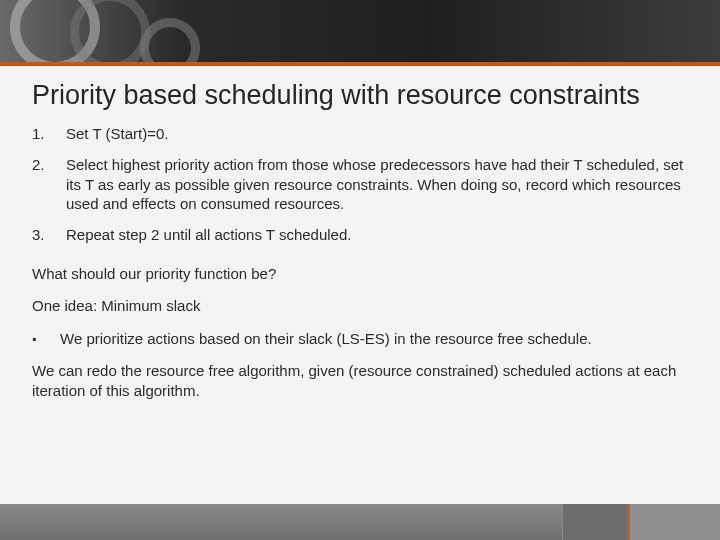  Describe the element at coordinates (360, 339) in the screenshot. I see `bullet-list: We prioritize actions based on their sla…` at that location.